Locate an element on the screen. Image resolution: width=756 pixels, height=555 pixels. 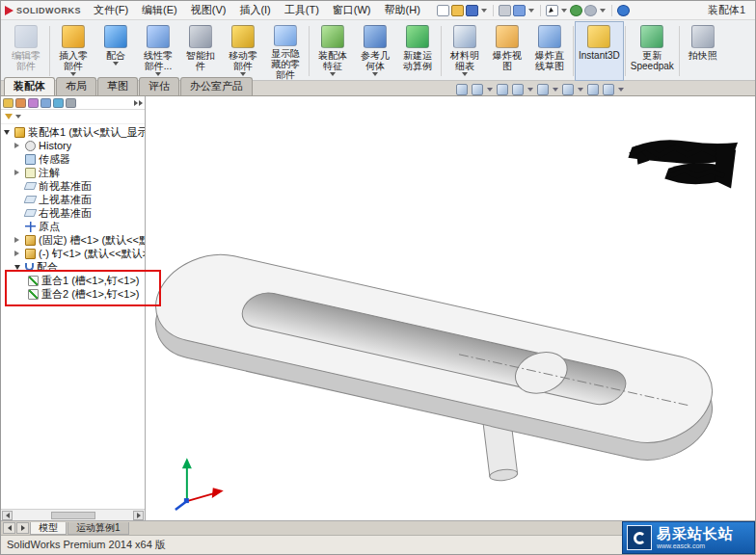
tree-item-right-plane: 右视基准面 is located at coordinates (73, 213).